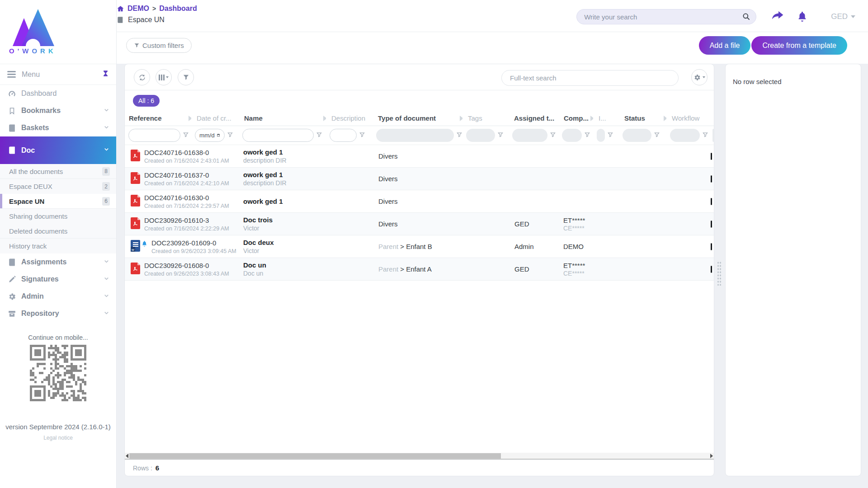 This screenshot has width=868, height=488. I want to click on column-header-3: Name, so click(282, 118).